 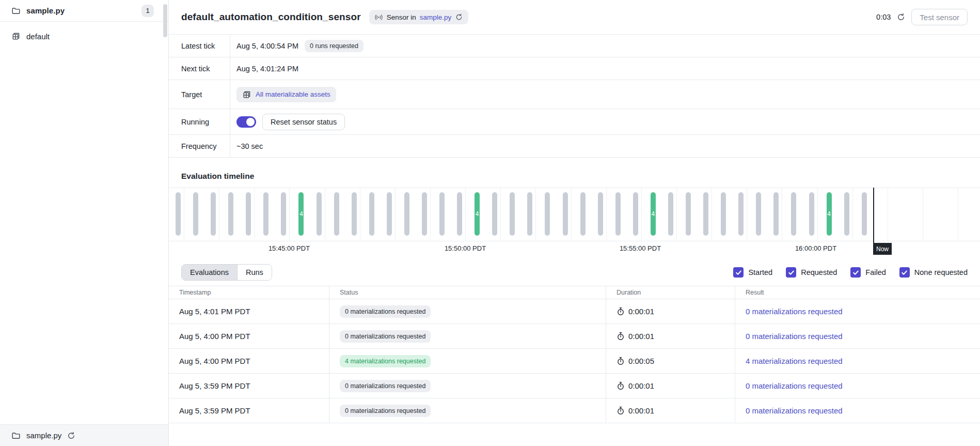 What do you see at coordinates (816, 248) in the screenshot?
I see `timeline-axis-label: 16:00:00 PDT` at bounding box center [816, 248].